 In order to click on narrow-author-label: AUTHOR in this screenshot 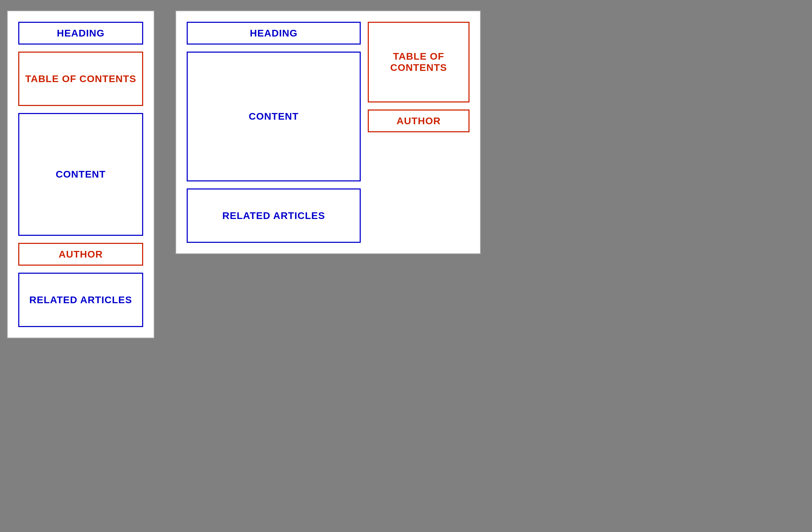, I will do `click(81, 254)`.